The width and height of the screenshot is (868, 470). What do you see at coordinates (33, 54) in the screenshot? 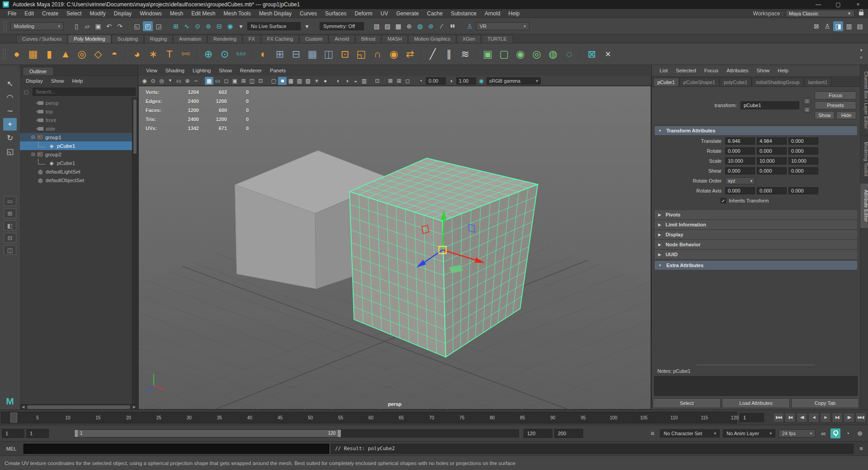
I see `poly-cube-icon: ▦` at bounding box center [33, 54].